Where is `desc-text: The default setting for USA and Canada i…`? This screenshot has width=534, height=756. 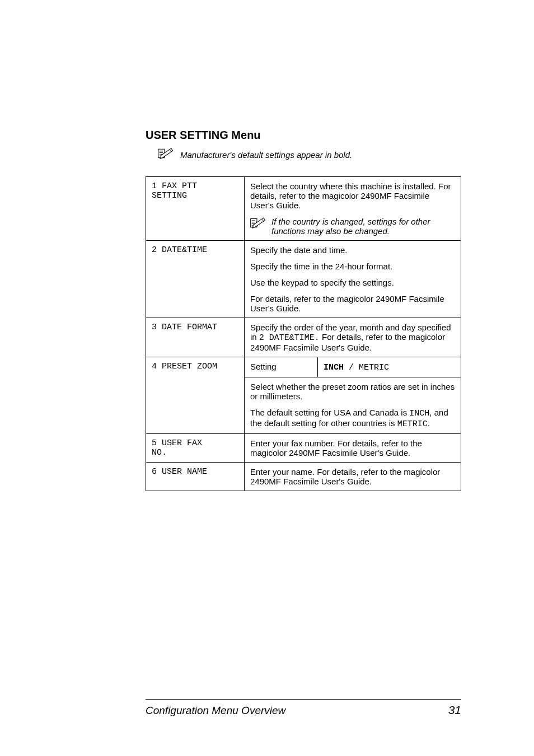
desc-text: The default setting for USA and Canada i… is located at coordinates (330, 412).